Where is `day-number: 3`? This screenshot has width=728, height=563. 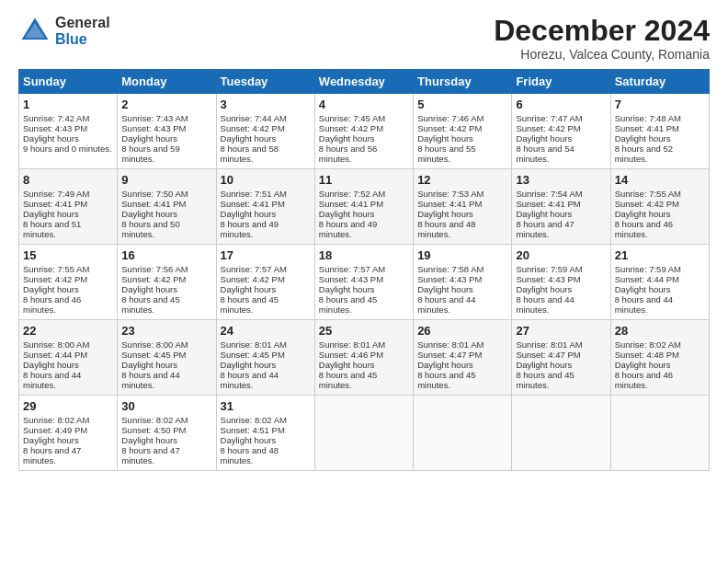
day-number: 3 is located at coordinates (266, 105).